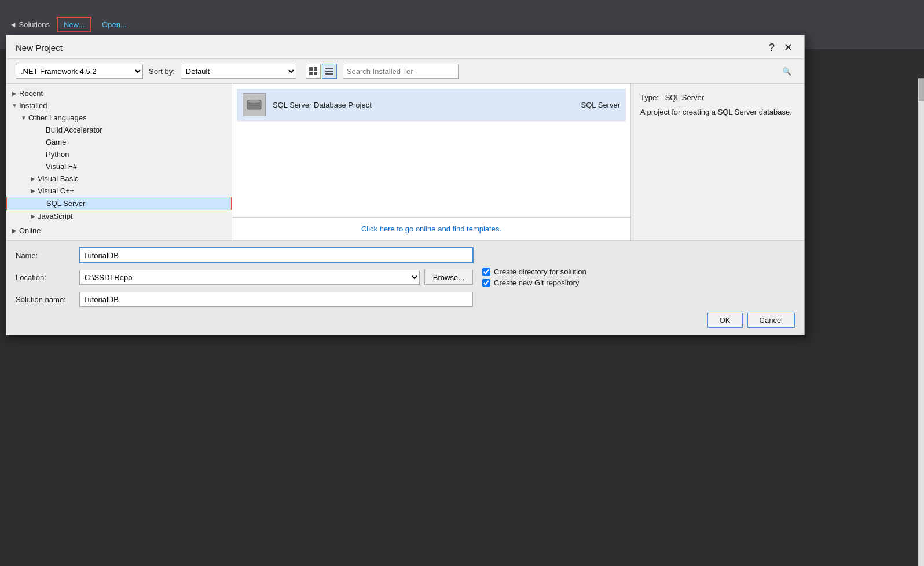  What do you see at coordinates (401, 71) in the screenshot?
I see `search-input` at bounding box center [401, 71].